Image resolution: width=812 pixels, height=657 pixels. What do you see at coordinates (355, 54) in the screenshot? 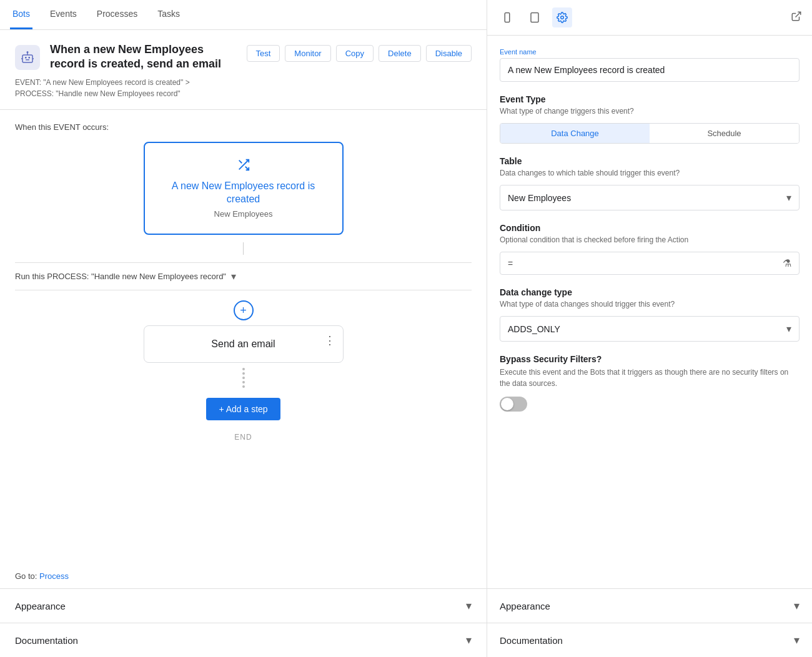
I see `copy-button: Copy` at bounding box center [355, 54].